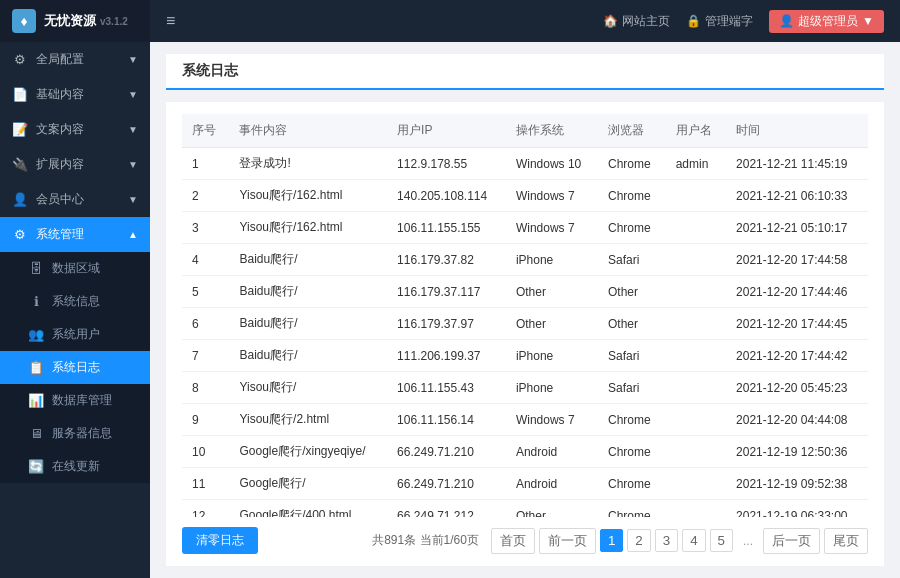 The height and width of the screenshot is (578, 900). I want to click on cell-ip: 66.249.71.212, so click(446, 509).